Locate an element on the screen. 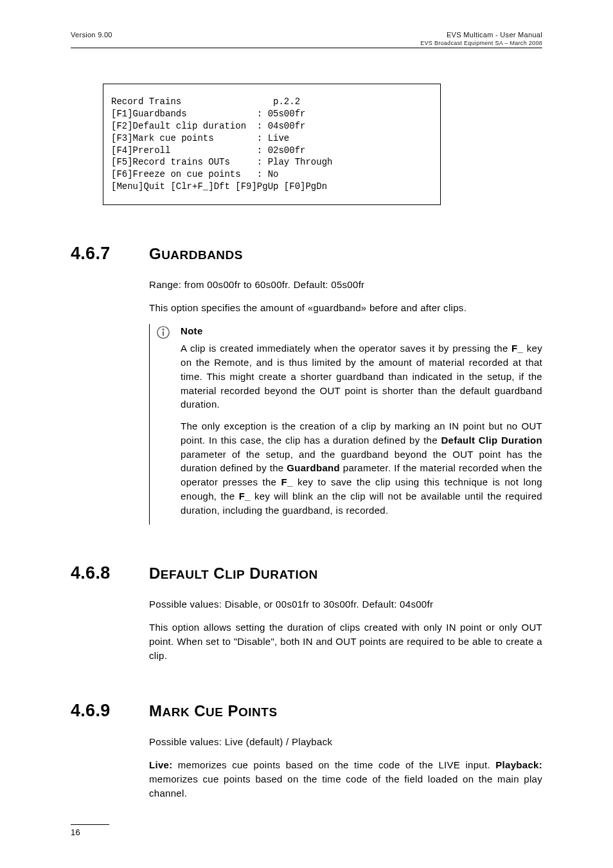  section-title: DEFAULT CLIP DURATION is located at coordinates (234, 574).